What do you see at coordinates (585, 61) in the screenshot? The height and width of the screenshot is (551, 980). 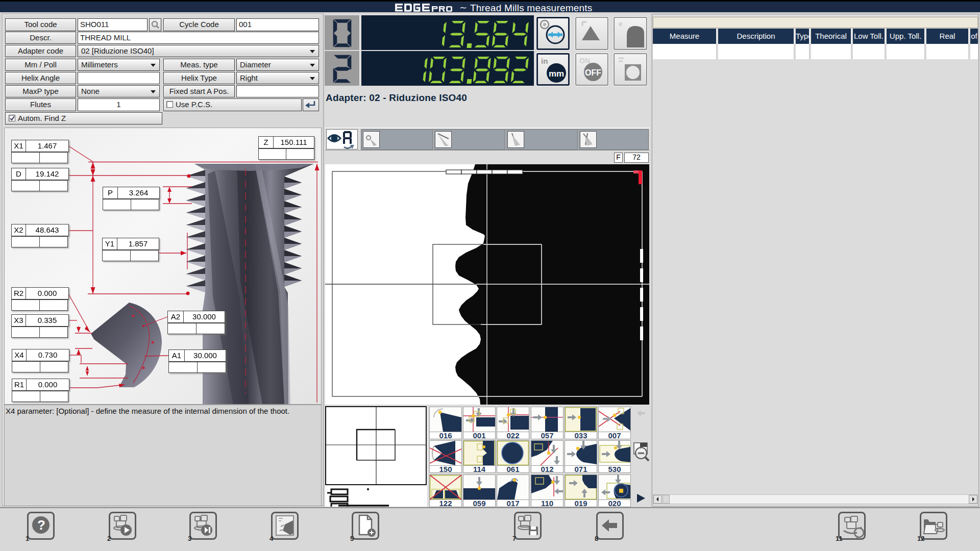 I see `svg-text: ON` at bounding box center [585, 61].